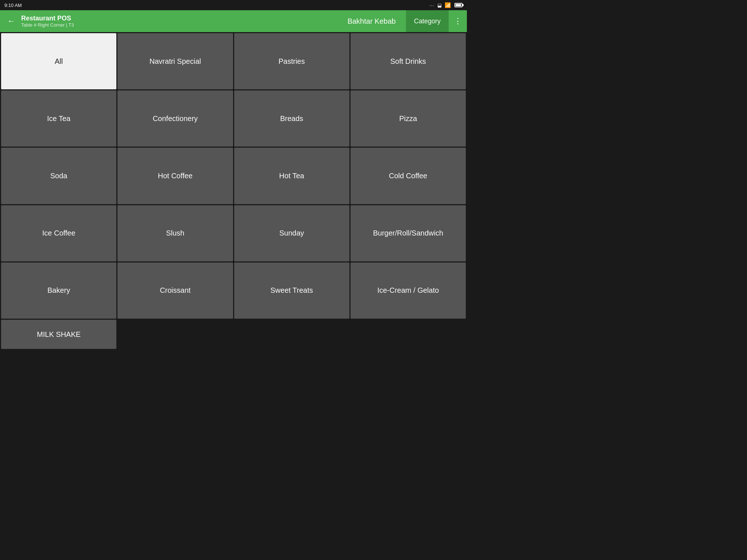 Image resolution: width=747 pixels, height=560 pixels. What do you see at coordinates (179, 21) in the screenshot?
I see `app-title-block: Restaurant POS Table # Right Corner | T3` at bounding box center [179, 21].